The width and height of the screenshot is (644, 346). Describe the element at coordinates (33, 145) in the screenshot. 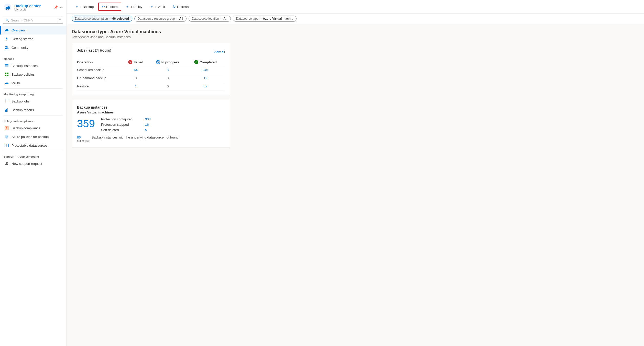

I see `sidebar-item-protectable-datasources: Protectable datasources` at that location.